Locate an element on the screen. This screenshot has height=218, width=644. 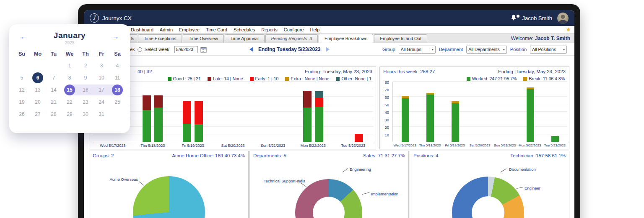
calendar-day-1: 1 is located at coordinates (70, 65).